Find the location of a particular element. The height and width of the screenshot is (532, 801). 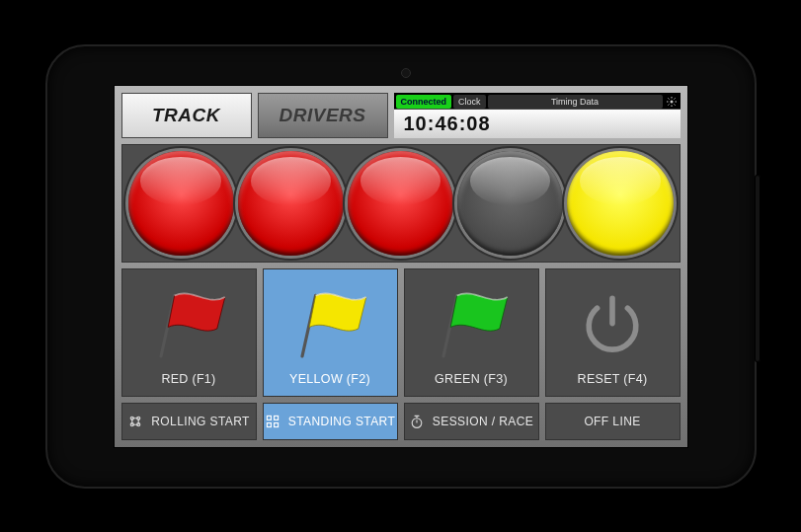

tab-track: TRACK is located at coordinates (187, 115).